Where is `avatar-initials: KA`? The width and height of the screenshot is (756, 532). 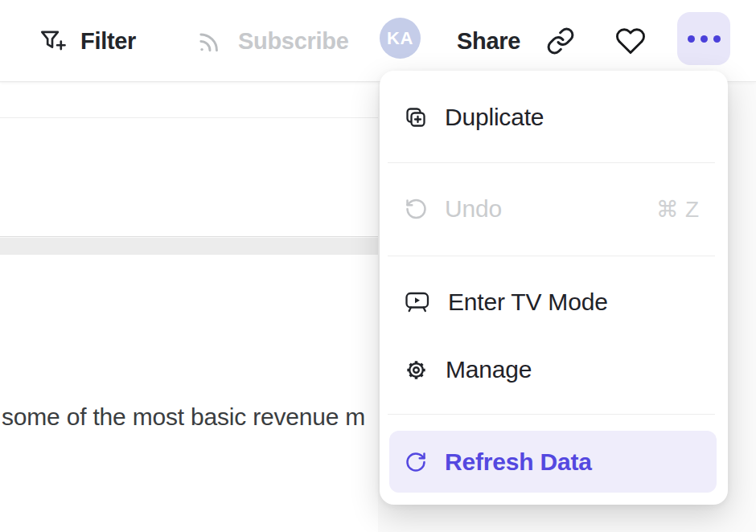
avatar-initials: KA is located at coordinates (401, 39).